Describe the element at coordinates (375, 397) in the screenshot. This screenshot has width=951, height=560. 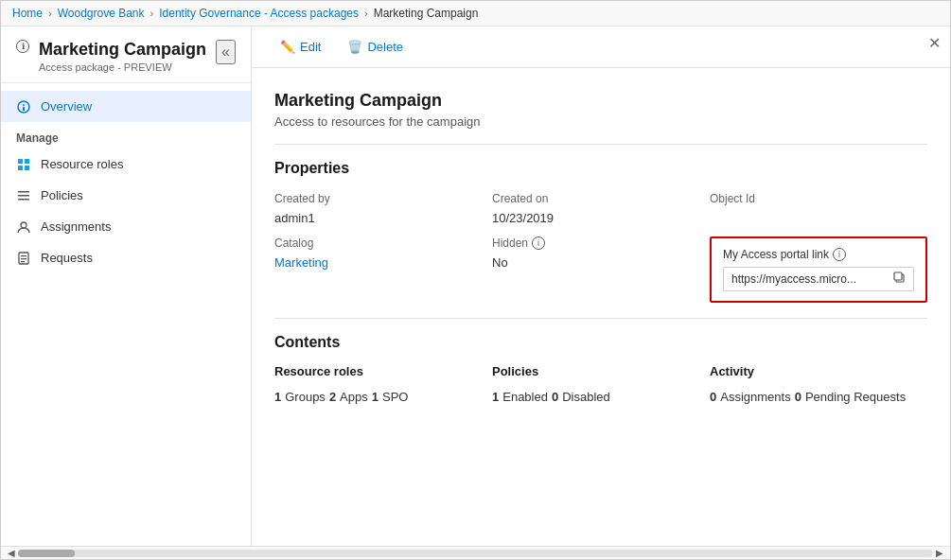
I see `spo-count: 1` at that location.